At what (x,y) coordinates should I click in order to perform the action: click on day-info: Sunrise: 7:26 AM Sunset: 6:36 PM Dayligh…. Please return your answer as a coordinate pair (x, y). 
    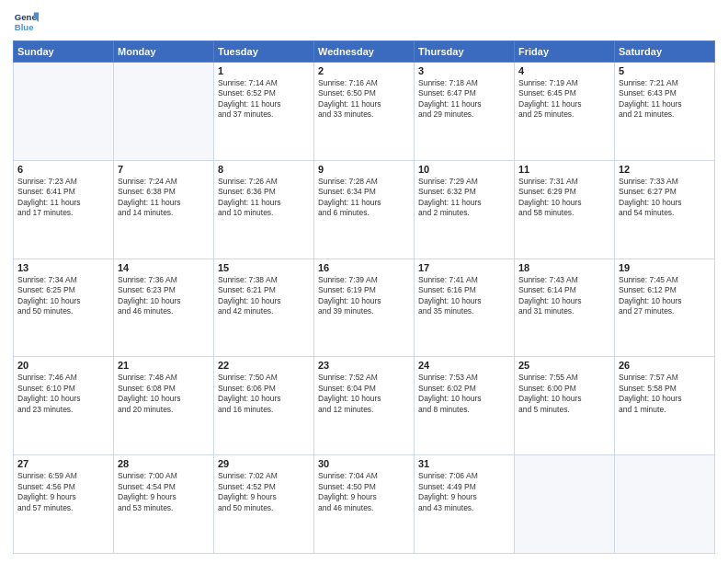
    Looking at the image, I should click on (264, 198).